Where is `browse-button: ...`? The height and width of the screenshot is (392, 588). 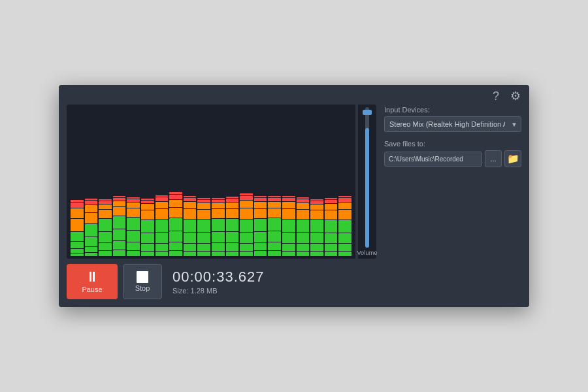 browse-button: ... is located at coordinates (493, 159).